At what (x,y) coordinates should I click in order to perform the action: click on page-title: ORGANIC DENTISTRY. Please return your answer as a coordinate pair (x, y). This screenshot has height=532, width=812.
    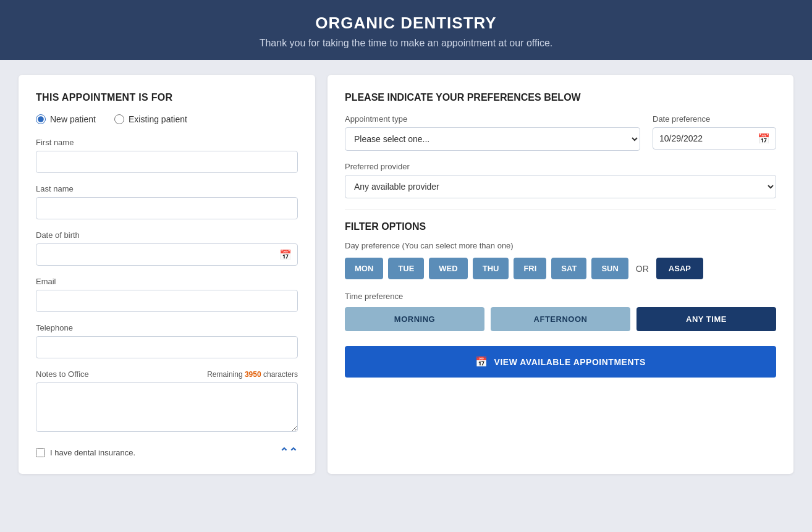
    Looking at the image, I should click on (406, 23).